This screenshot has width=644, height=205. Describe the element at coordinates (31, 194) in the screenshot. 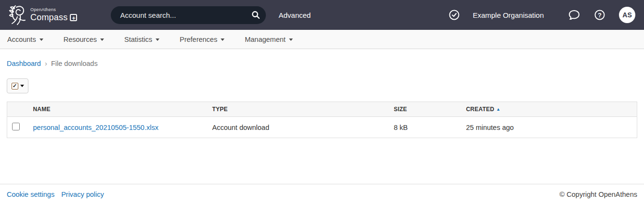

I see `cookie-settings-link: Cookie settings` at that location.